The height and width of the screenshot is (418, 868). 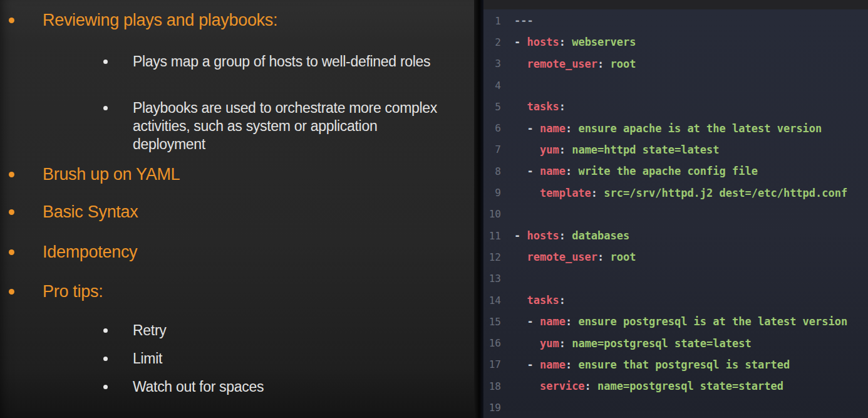 What do you see at coordinates (676, 150) in the screenshot?
I see `code-line: 7 yum: name=httpd state=latest` at bounding box center [676, 150].